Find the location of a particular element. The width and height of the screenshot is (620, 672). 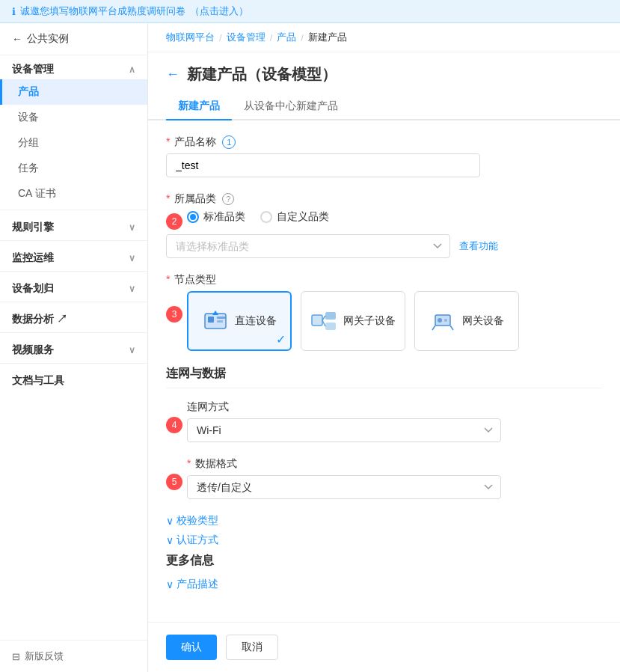

sidebar-item-ca: CA 证书 is located at coordinates (73, 194).